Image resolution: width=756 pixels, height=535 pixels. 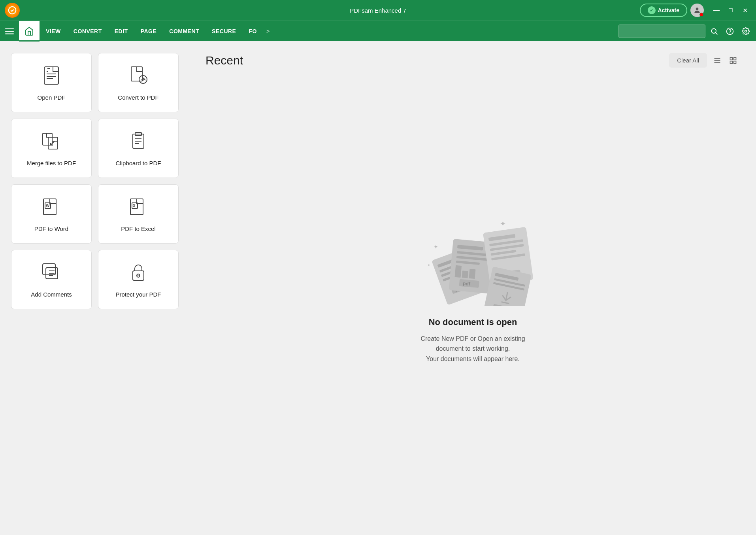 I want to click on menu-items: VIEW CONVERT EDIT PAGE COMMENT SECURE FO…, so click(x=156, y=31).